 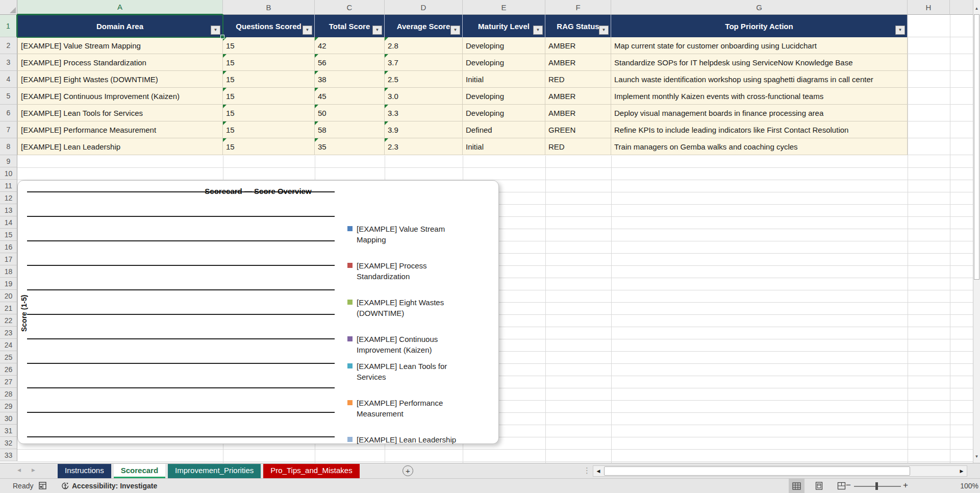 What do you see at coordinates (19, 470) in the screenshot?
I see `tab-scroll-left-icon: ◀` at bounding box center [19, 470].